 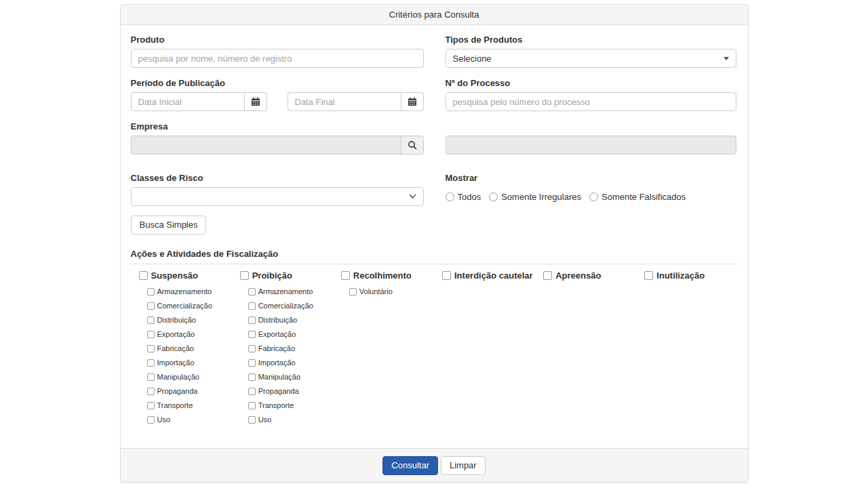 What do you see at coordinates (190, 291) in the screenshot?
I see `checkbox-suspensao-armazenamento: Armazenamento` at bounding box center [190, 291].